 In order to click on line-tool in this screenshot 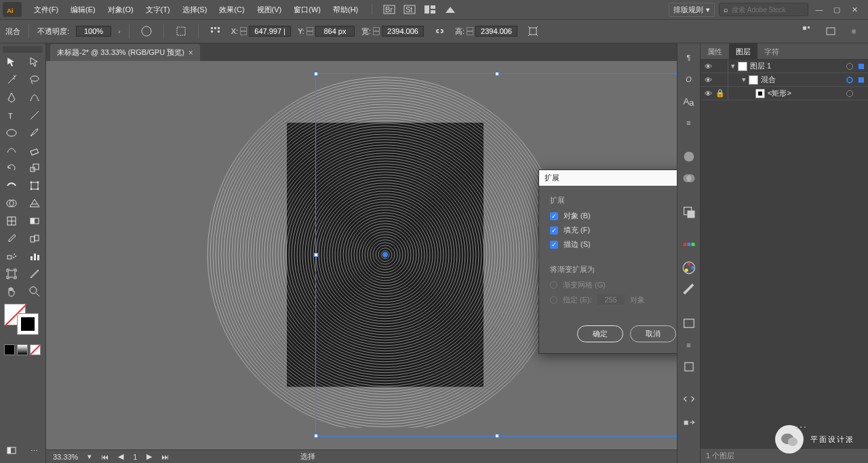, I will do `click(35, 115)`.